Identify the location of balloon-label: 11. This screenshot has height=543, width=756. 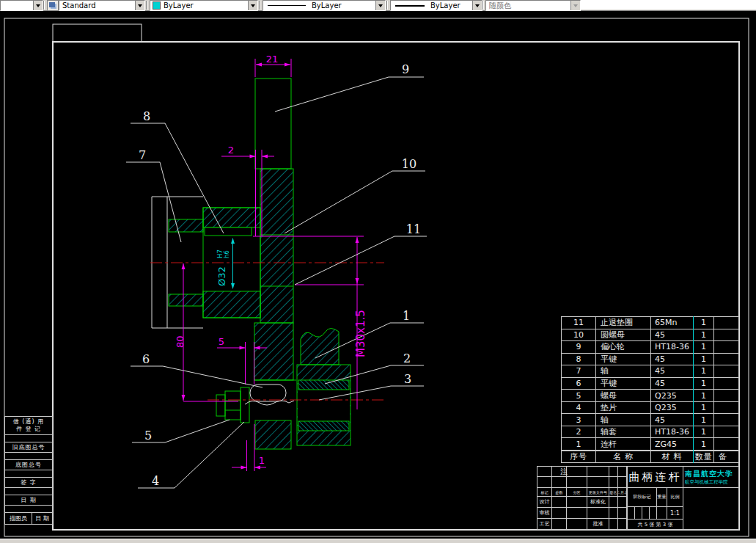
(414, 229).